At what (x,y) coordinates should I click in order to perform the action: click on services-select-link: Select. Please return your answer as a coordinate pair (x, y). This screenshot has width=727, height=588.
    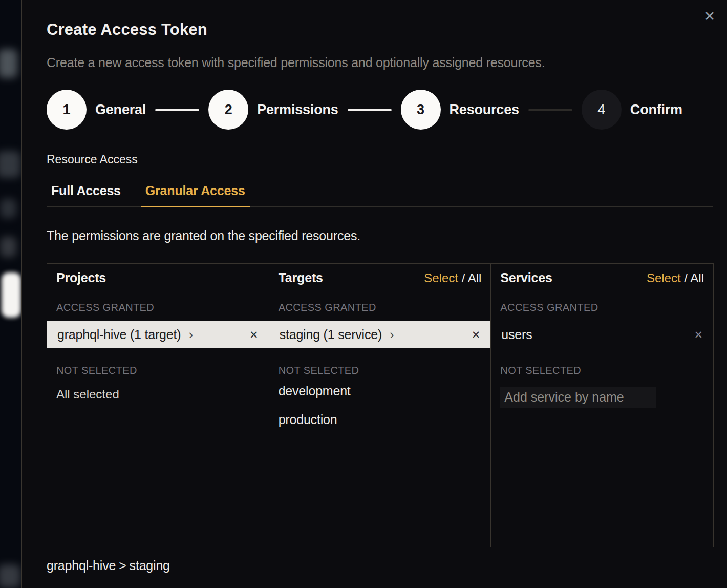
    Looking at the image, I should click on (664, 278).